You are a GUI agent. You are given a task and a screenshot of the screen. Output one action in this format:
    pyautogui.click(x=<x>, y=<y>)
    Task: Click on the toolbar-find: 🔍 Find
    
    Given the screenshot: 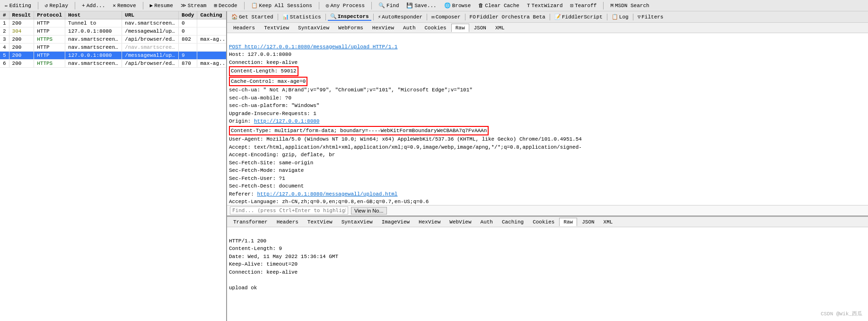 What is the action you would take?
    pyautogui.click(x=389, y=6)
    